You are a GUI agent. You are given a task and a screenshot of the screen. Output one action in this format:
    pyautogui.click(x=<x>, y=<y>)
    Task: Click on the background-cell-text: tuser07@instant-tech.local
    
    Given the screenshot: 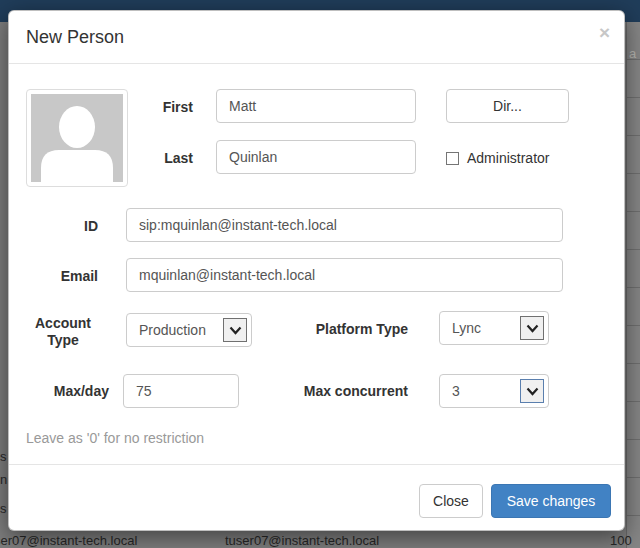 What is the action you would take?
    pyautogui.click(x=302, y=540)
    